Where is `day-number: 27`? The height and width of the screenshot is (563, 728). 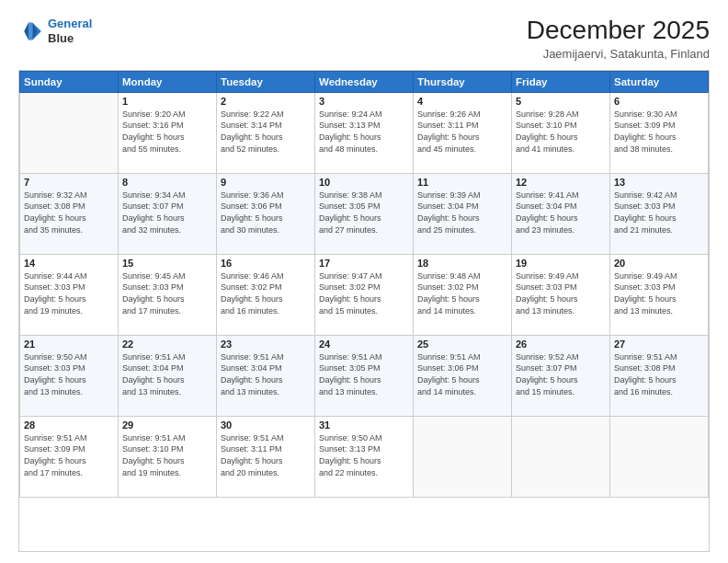 day-number: 27 is located at coordinates (659, 344).